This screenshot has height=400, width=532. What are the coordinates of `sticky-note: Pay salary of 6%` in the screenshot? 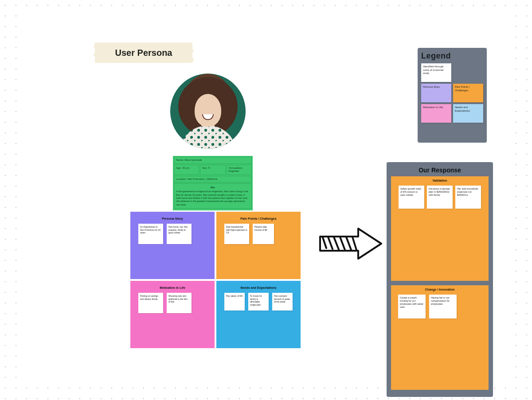 It's located at (235, 302).